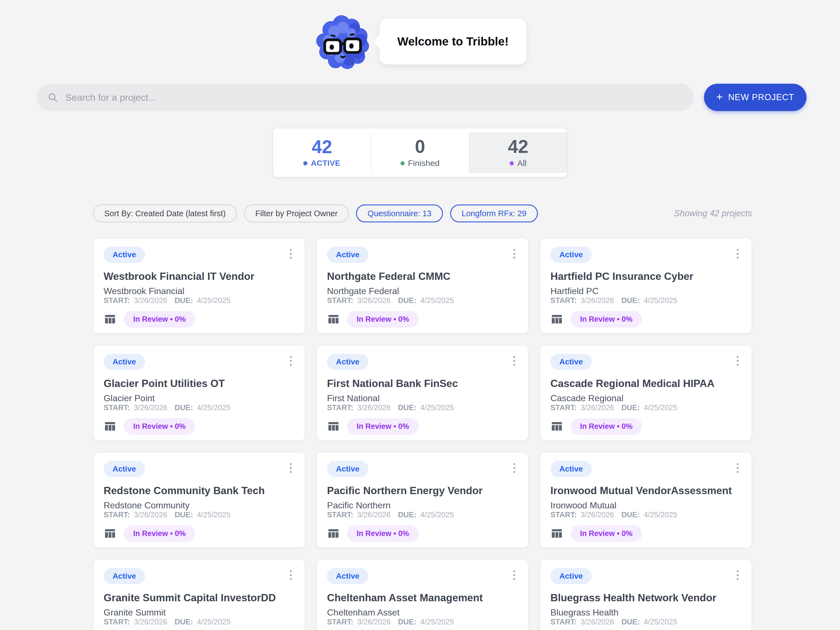  What do you see at coordinates (646, 500) in the screenshot?
I see `project-card: Active Ironwood Mutual VendorAssessment …` at bounding box center [646, 500].